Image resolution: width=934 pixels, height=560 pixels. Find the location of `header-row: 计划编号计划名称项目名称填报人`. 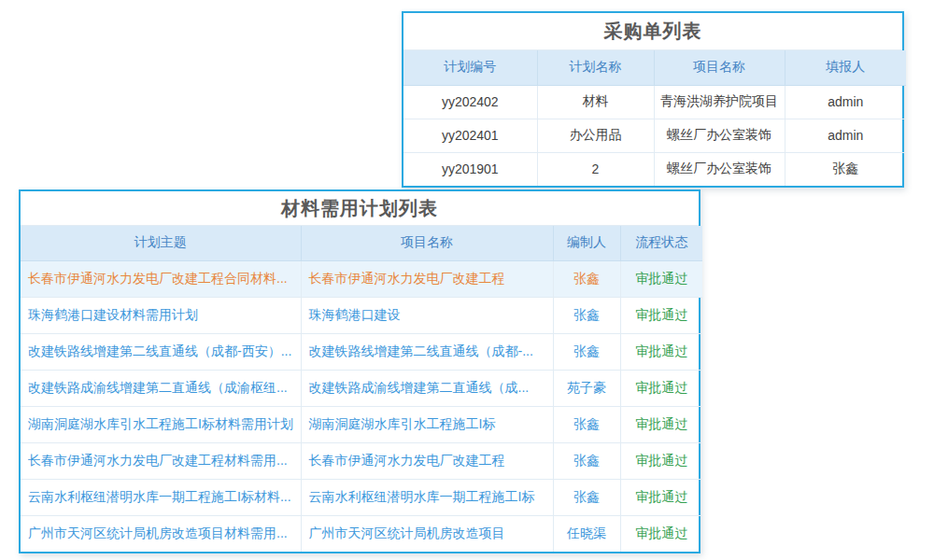

header-row: 计划编号计划名称项目名称填报人 is located at coordinates (655, 67).